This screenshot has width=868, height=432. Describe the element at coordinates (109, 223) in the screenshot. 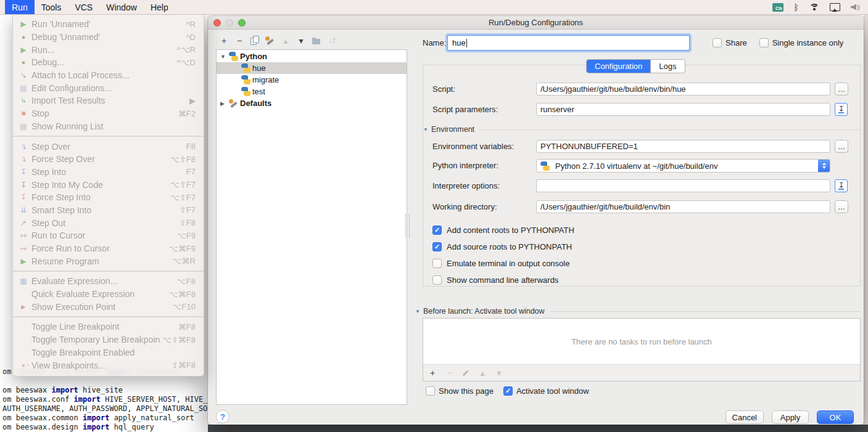

I see `menu-item: Step Out ⇧F8` at that location.